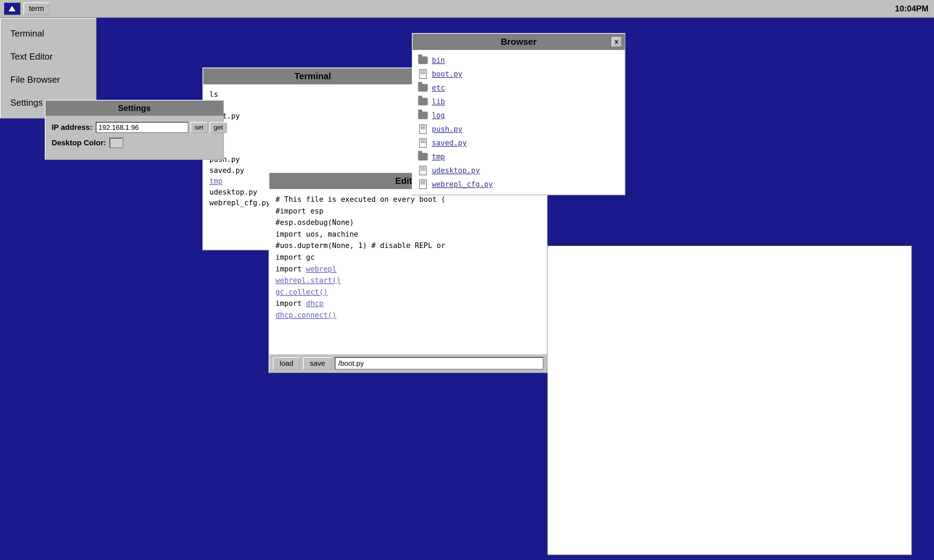  I want to click on browser-link-webreplcfgpy: webrepl_cfg.py, so click(462, 184).